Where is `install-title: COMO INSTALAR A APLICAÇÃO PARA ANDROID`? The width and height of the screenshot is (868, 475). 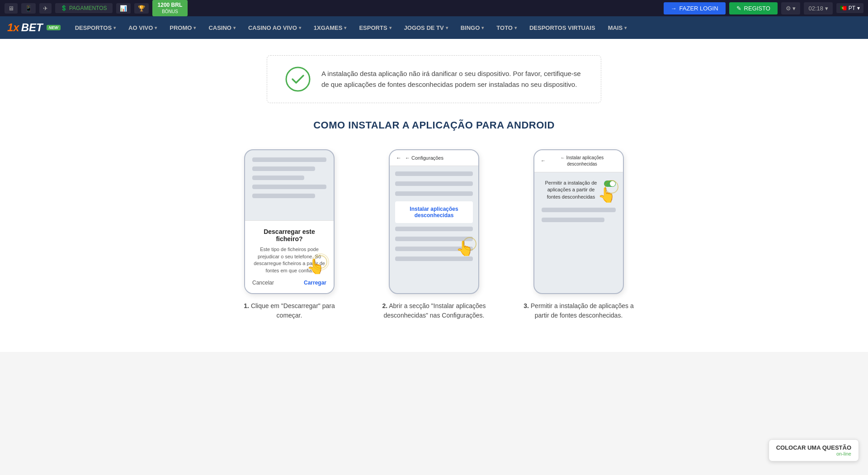
install-title: COMO INSTALAR A APLICAÇÃO PARA ANDROID is located at coordinates (434, 125).